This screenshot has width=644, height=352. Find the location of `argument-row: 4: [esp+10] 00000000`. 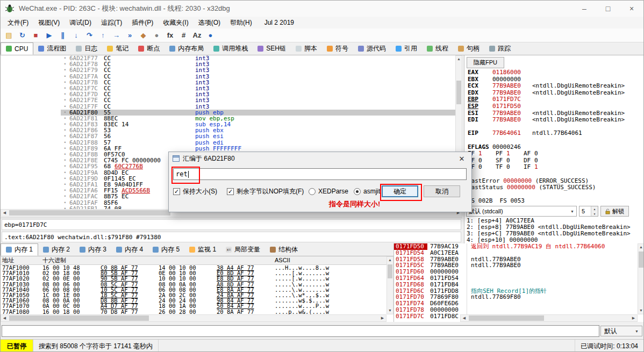

argument-row: 4: [esp+10] 00000000 is located at coordinates (555, 240).